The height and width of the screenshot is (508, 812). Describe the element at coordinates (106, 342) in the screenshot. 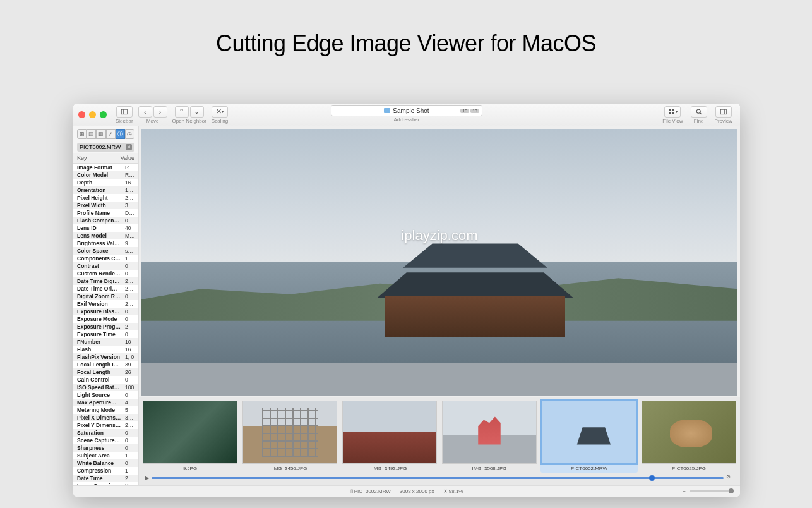

I see `metadata-row: FNumber10` at that location.